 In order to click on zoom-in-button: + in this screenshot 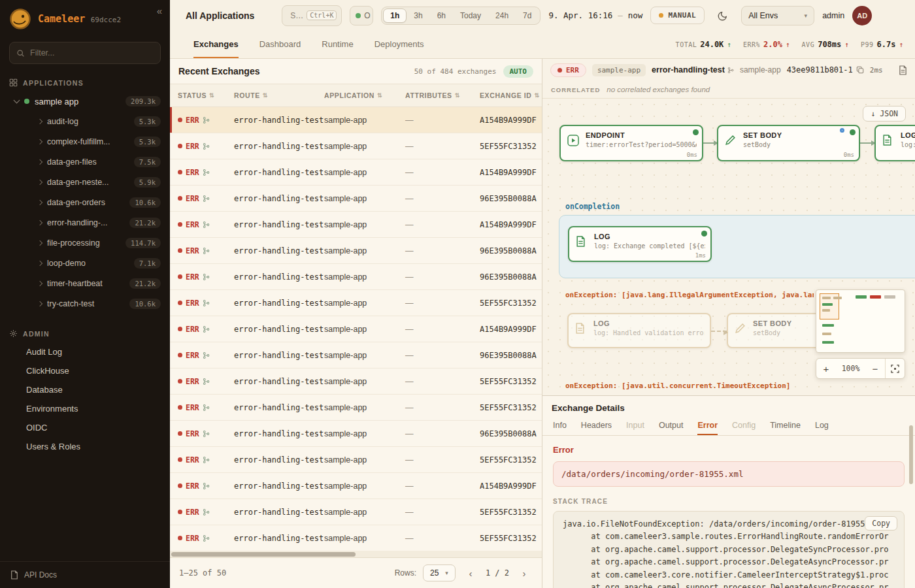, I will do `click(826, 368)`.